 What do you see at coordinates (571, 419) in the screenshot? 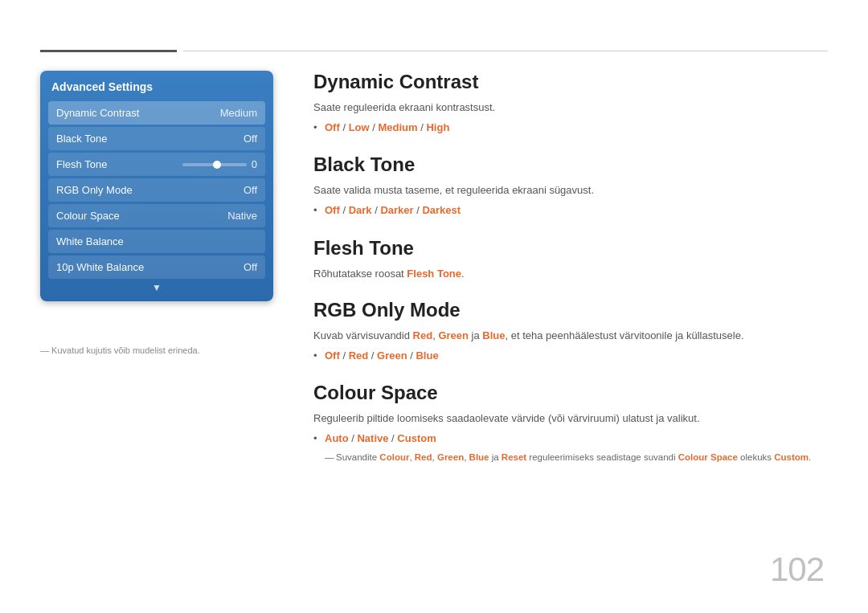
I see `section-desc-colour-space: Reguleerib piltide loomiseks saadaolevat…` at bounding box center [571, 419].